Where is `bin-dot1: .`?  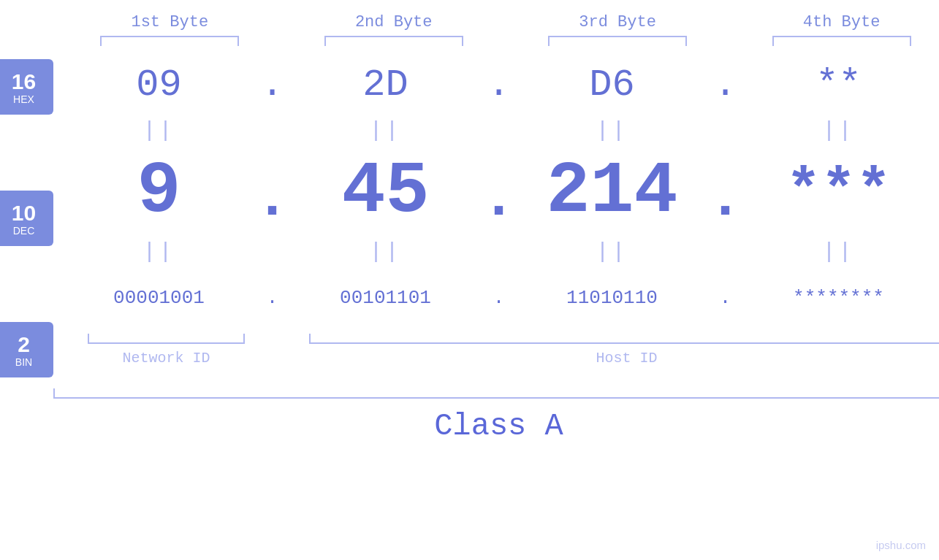
bin-dot1: . is located at coordinates (273, 298).